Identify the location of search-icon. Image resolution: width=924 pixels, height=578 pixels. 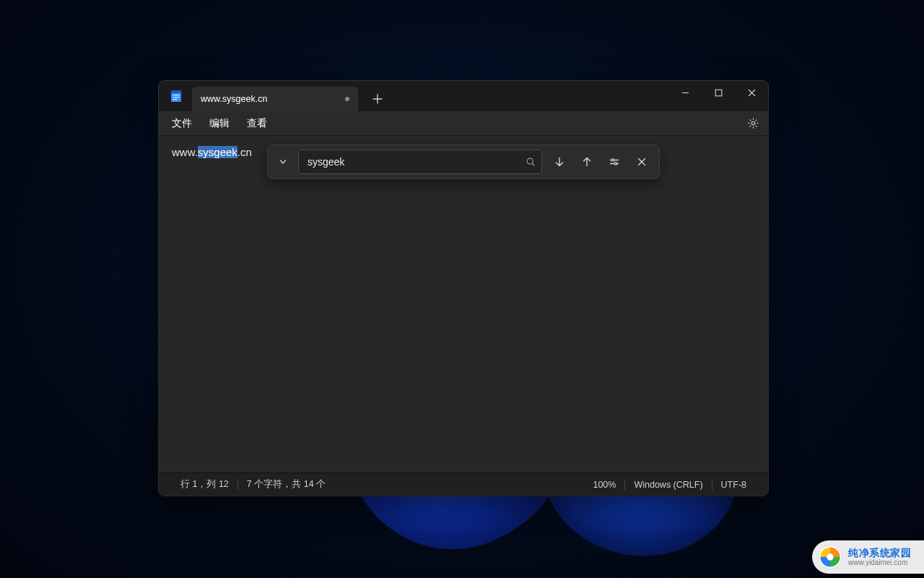
(531, 162).